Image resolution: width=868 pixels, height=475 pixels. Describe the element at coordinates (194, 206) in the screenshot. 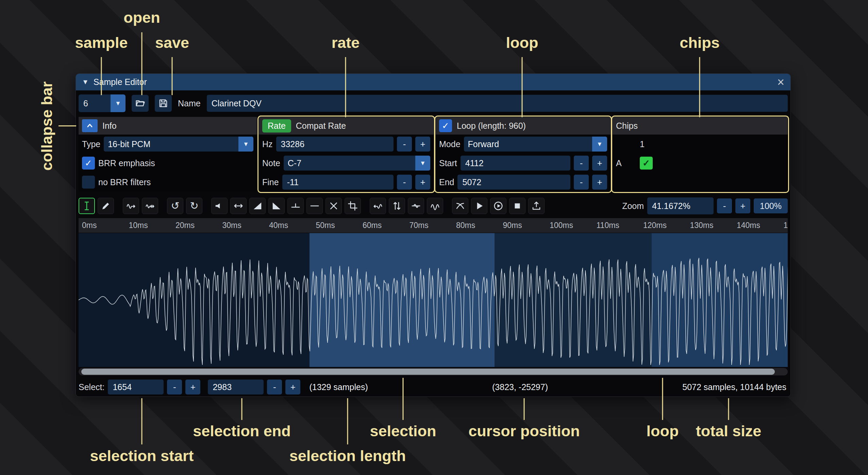

I see `redo-button: ↻` at that location.